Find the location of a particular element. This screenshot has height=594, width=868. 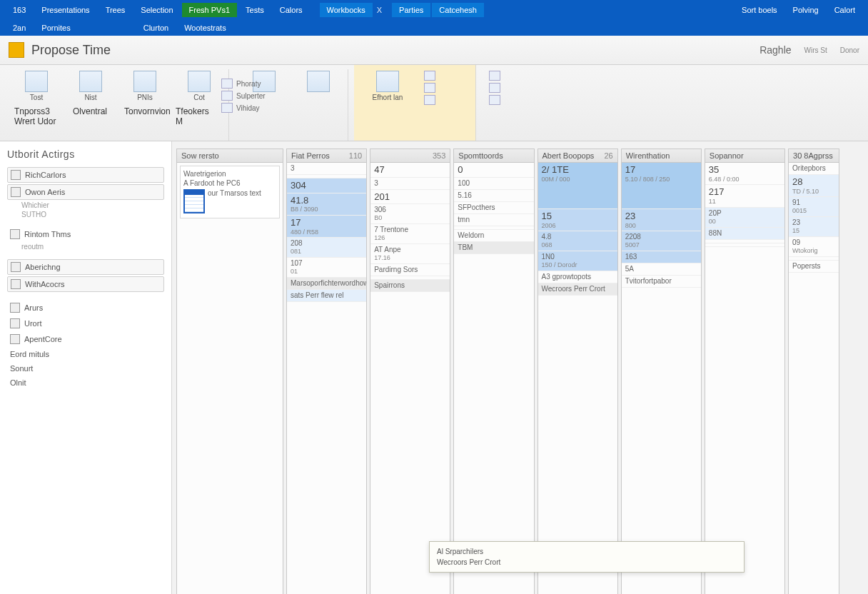

time-slot: 5.16 is located at coordinates (494, 196).